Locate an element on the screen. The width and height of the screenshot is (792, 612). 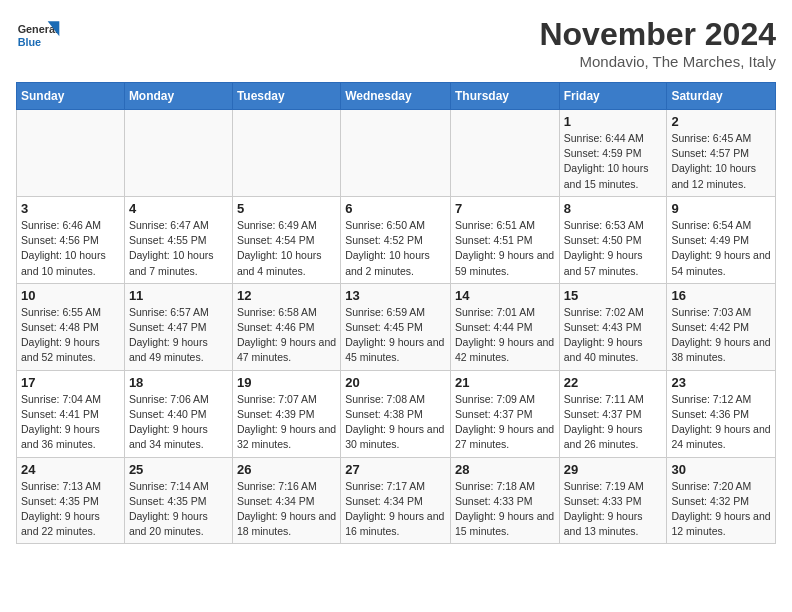
calendar-cell: 16Sunrise: 7:03 AM Sunset: 4:42 PM Dayli… is located at coordinates (722, 326).